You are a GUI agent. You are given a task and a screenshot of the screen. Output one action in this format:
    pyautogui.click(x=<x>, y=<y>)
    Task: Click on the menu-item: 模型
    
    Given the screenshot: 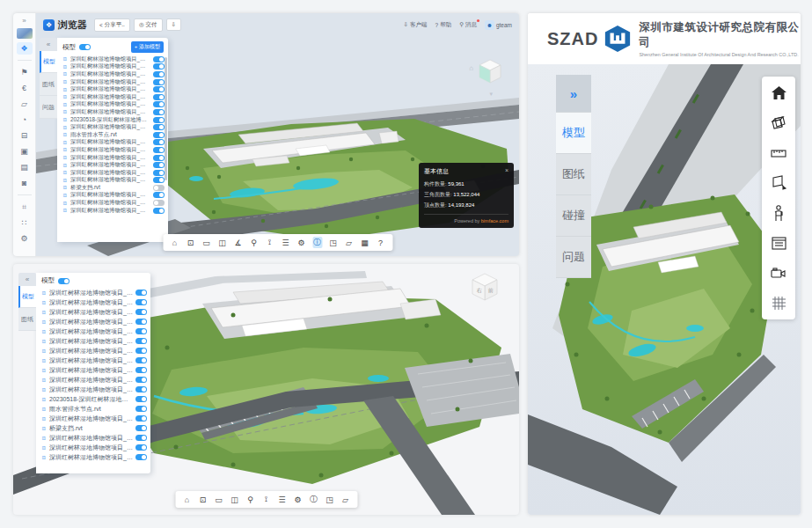 What is the action you would take?
    pyautogui.click(x=574, y=134)
    